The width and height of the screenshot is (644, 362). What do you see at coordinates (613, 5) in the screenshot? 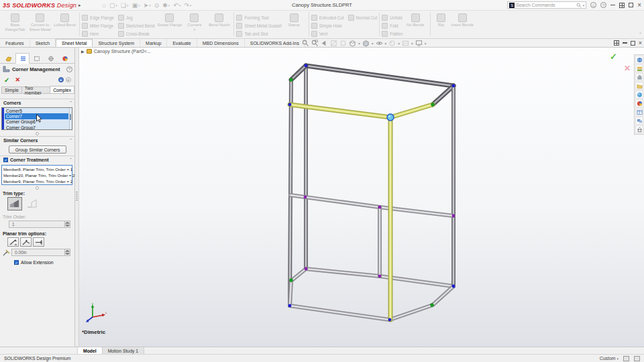
I see `minimize-button` at bounding box center [613, 5].